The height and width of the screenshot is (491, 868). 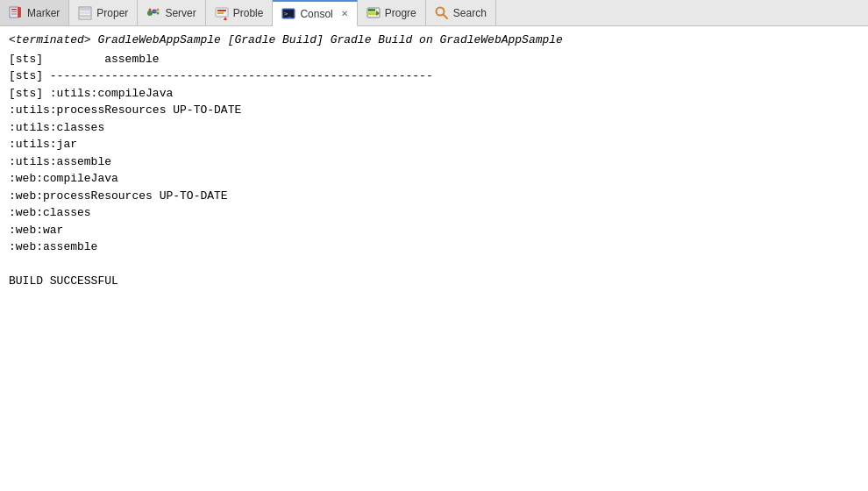 What do you see at coordinates (442, 13) in the screenshot?
I see `search-icon` at bounding box center [442, 13].